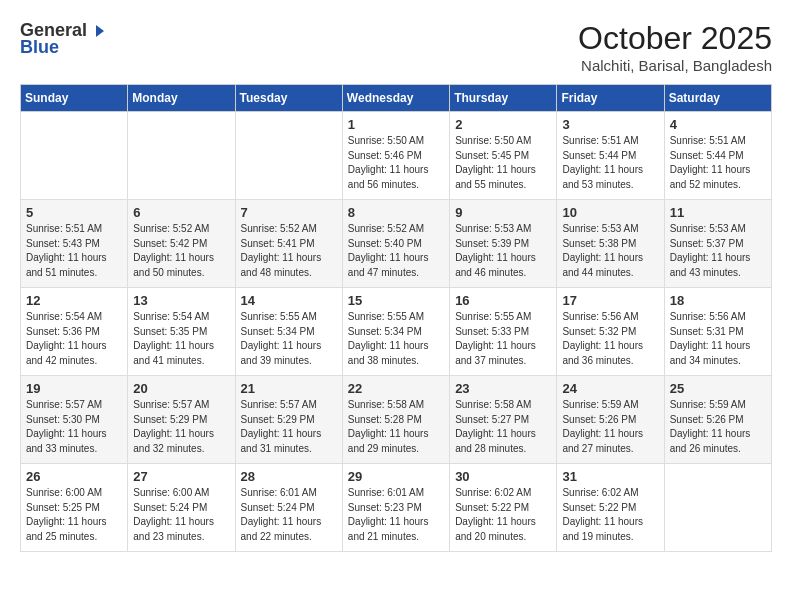 This screenshot has height=612, width=792. What do you see at coordinates (504, 98) in the screenshot?
I see `header-thursday: Thursday` at bounding box center [504, 98].